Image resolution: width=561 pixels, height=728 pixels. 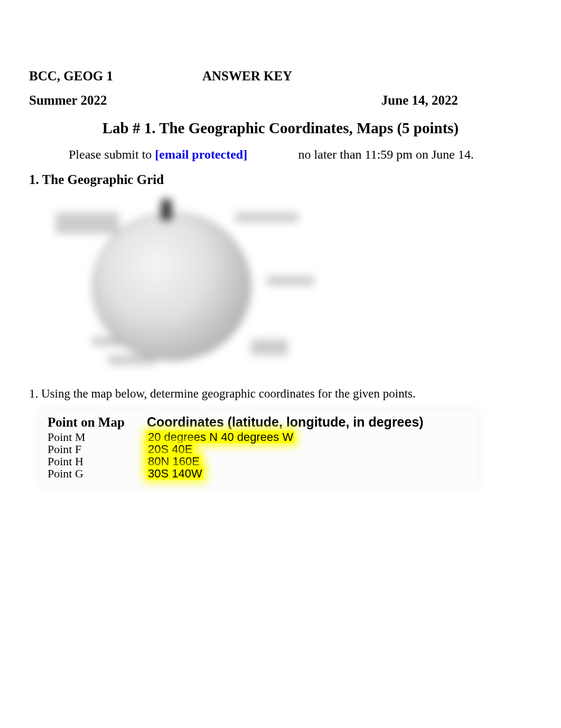 I want to click on point-cell: Point H, so click(x=97, y=461).